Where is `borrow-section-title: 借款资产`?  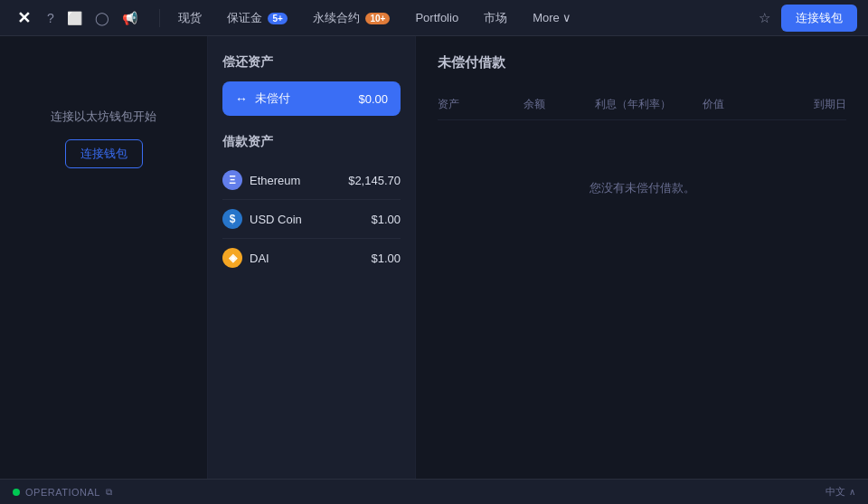
borrow-section-title: 借款资产 is located at coordinates (311, 142).